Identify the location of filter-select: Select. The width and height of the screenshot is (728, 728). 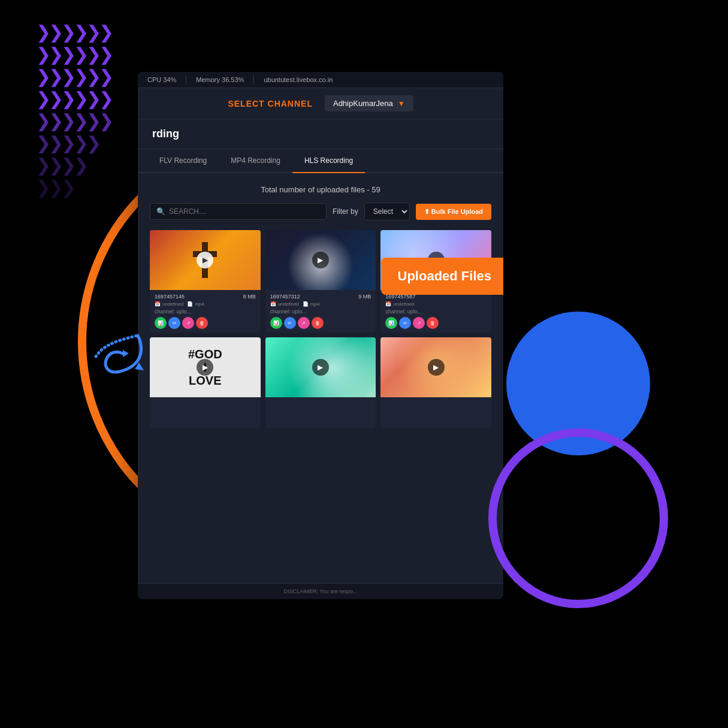
(387, 212).